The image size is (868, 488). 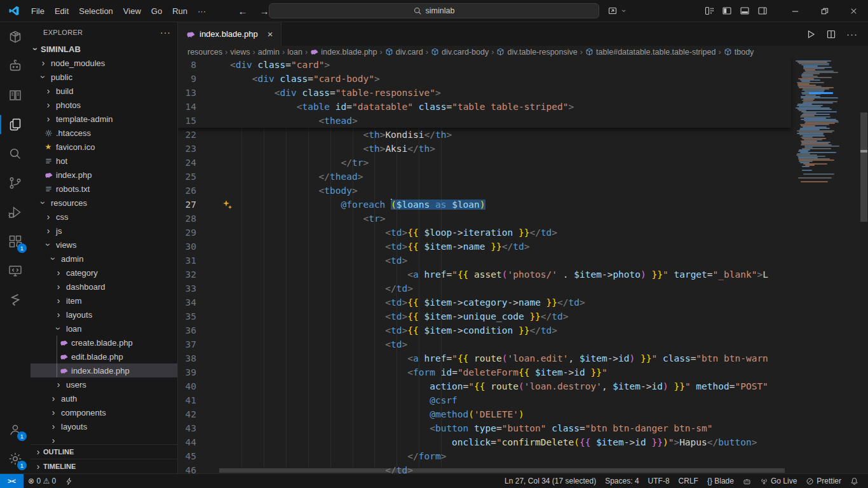 I want to click on run-button, so click(x=811, y=34).